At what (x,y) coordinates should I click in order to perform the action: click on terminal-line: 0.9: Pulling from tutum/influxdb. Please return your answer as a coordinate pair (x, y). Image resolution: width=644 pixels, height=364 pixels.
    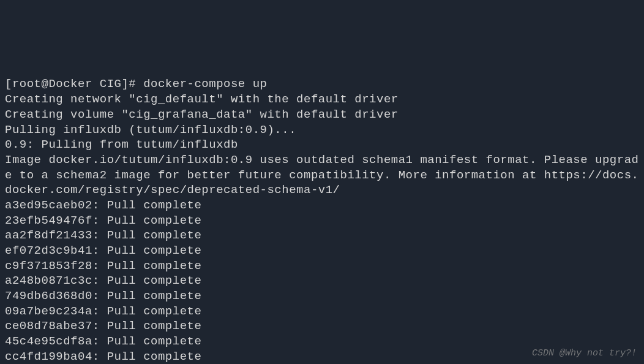
    Looking at the image, I should click on (121, 145).